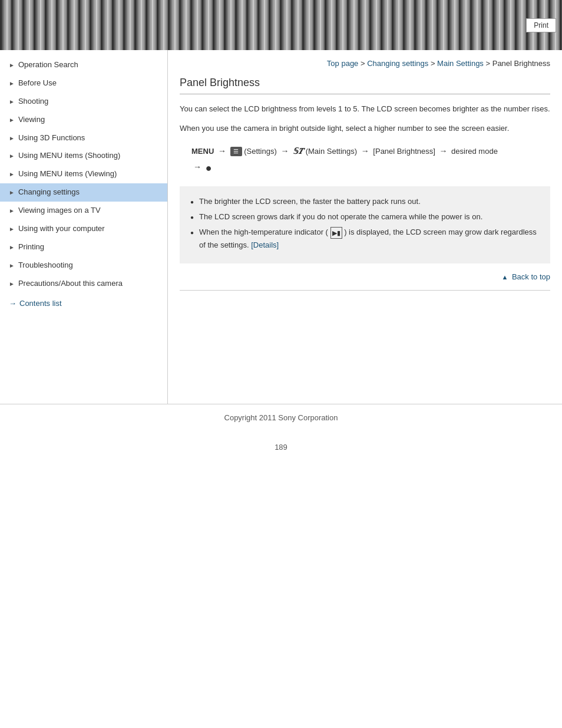 The height and width of the screenshot is (728, 562). Describe the element at coordinates (368, 238) in the screenshot. I see `note3-text: When the high-temperature indicator ( ▶▮…` at that location.